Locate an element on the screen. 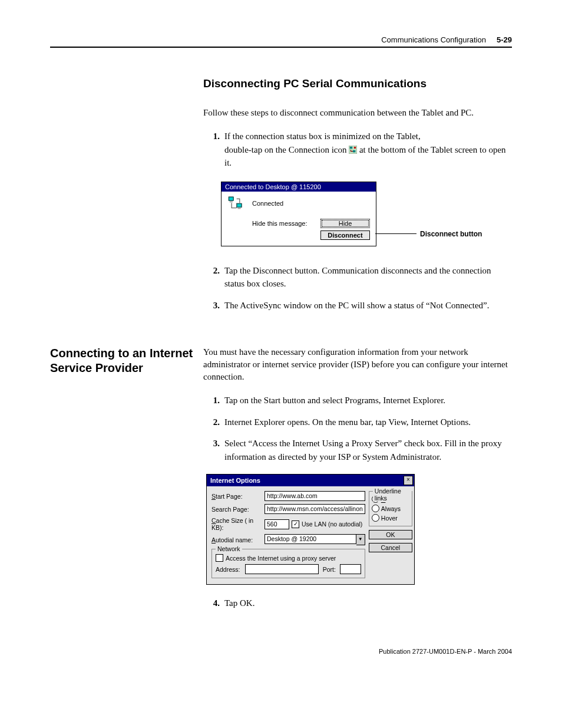 The width and height of the screenshot is (562, 728). step-2: 2. Tap the Disconnect button. Communicat… is located at coordinates (358, 277).